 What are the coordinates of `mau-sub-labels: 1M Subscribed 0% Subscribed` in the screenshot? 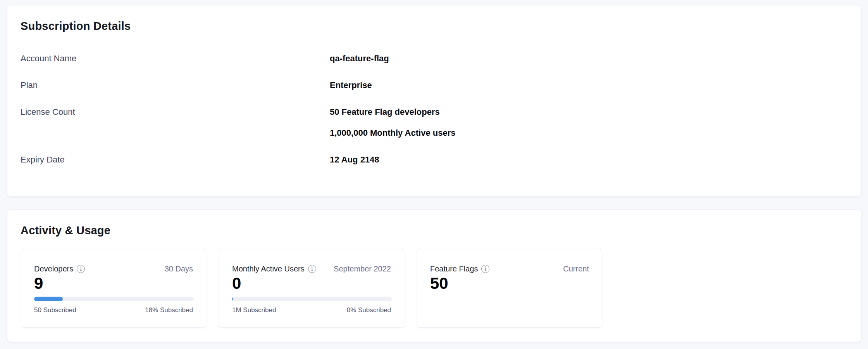 It's located at (312, 310).